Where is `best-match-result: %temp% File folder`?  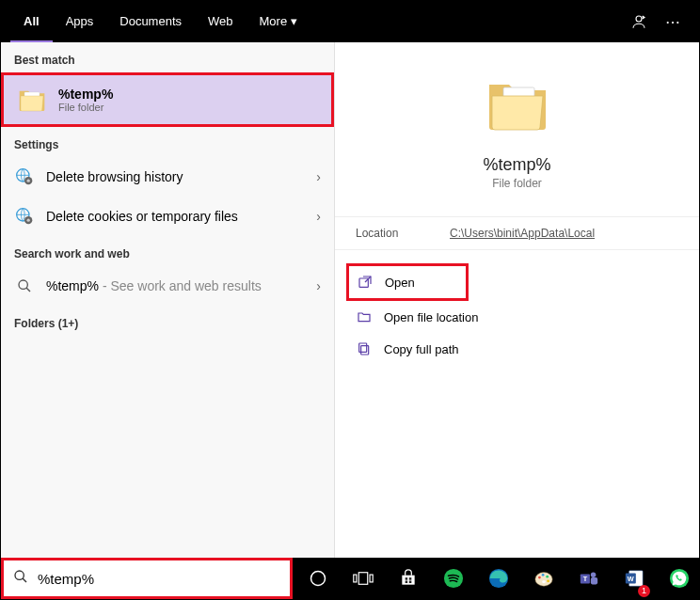
best-match-result: %temp% File folder is located at coordinates (167, 100).